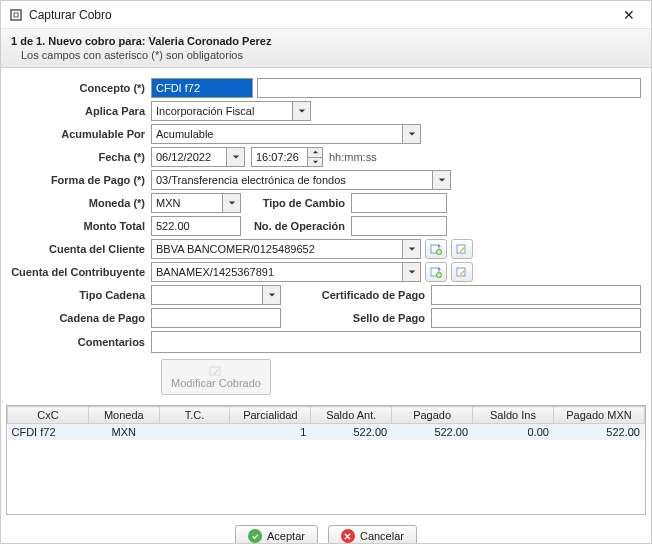  Describe the element at coordinates (352, 416) in the screenshot. I see `col-saldo-ant: Saldo Ant.` at that location.